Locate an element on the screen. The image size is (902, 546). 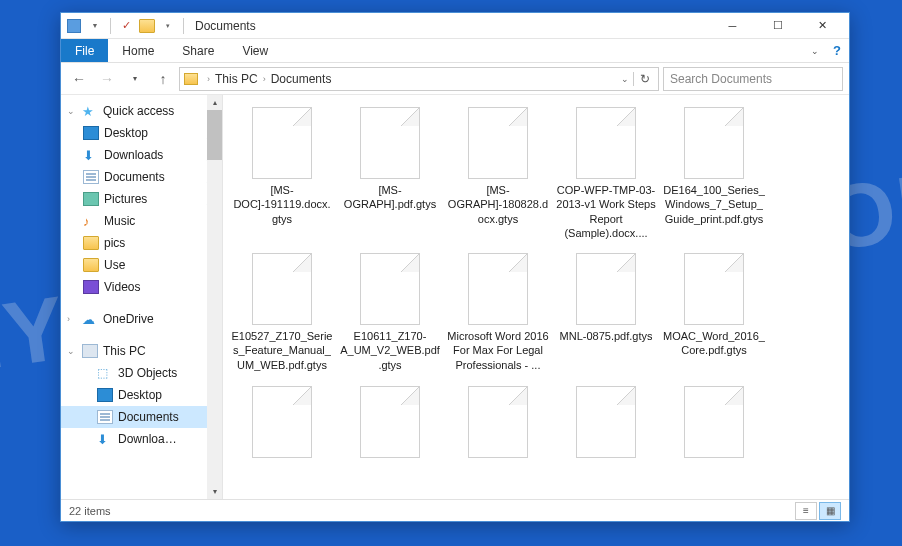
tab-share: Share is located at coordinates (198, 50).